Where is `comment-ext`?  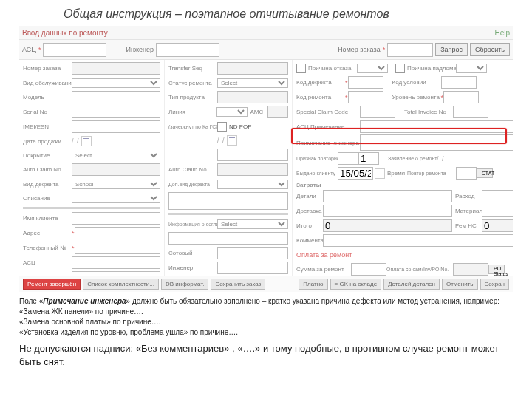
comment-ext is located at coordinates (418, 241).